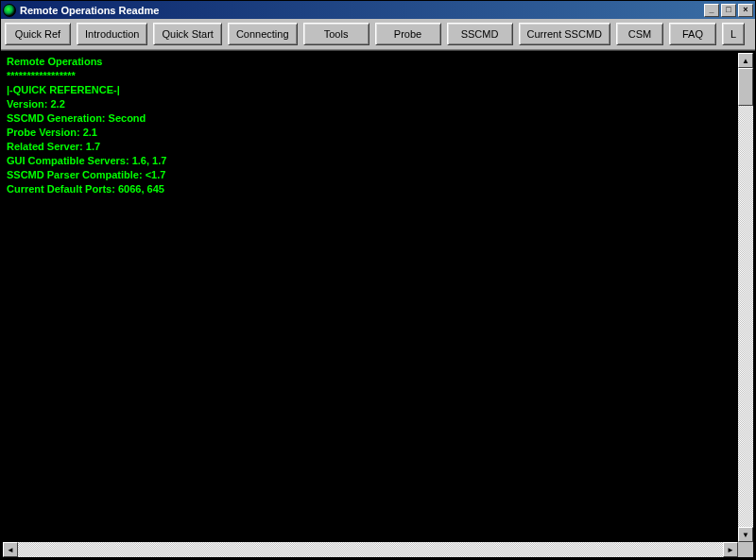 The width and height of the screenshot is (756, 560). Describe the element at coordinates (362, 10) in the screenshot. I see `window-title: Remote Operations Readme` at that location.